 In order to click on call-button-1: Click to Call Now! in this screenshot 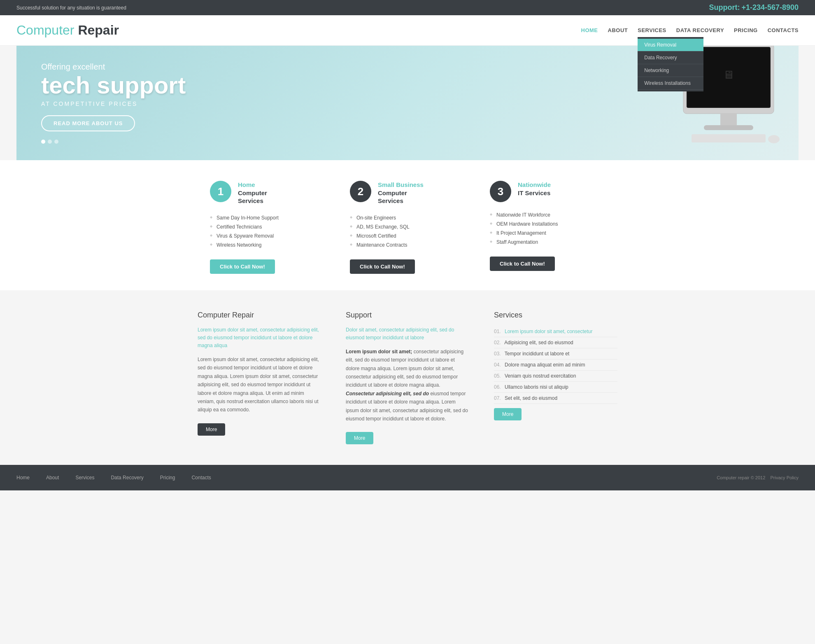, I will do `click(242, 267)`.